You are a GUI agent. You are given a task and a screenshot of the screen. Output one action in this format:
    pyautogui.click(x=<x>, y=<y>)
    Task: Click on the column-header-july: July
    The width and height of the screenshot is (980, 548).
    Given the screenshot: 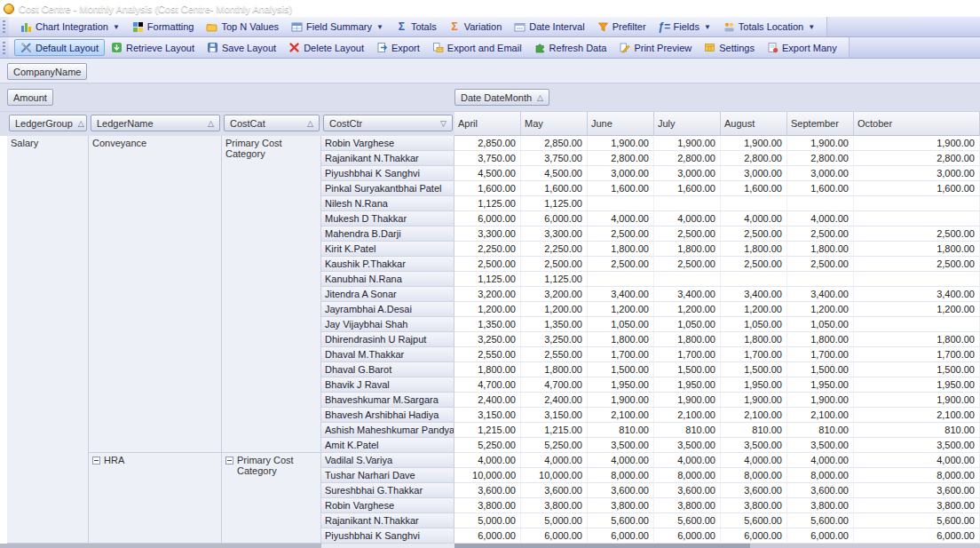 What is the action you would take?
    pyautogui.click(x=687, y=124)
    